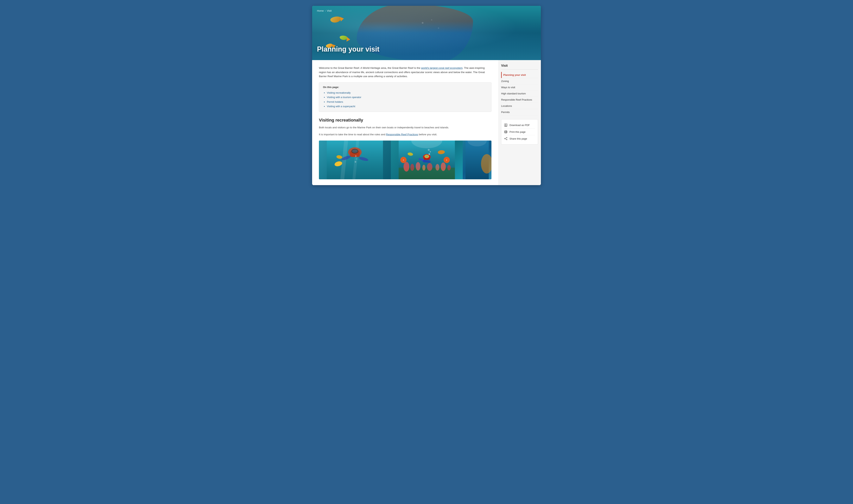  I want to click on visiting-recreationally-text-2: It is important to take the time to read…, so click(405, 134).